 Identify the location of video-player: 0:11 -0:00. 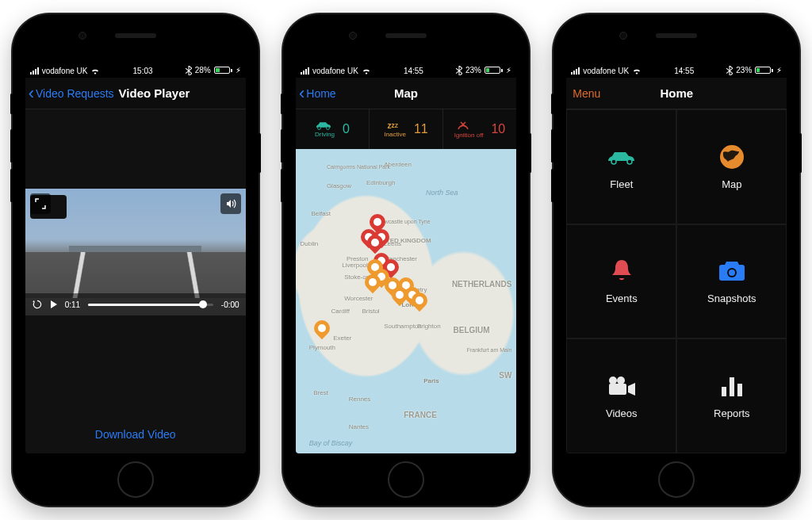
(136, 252).